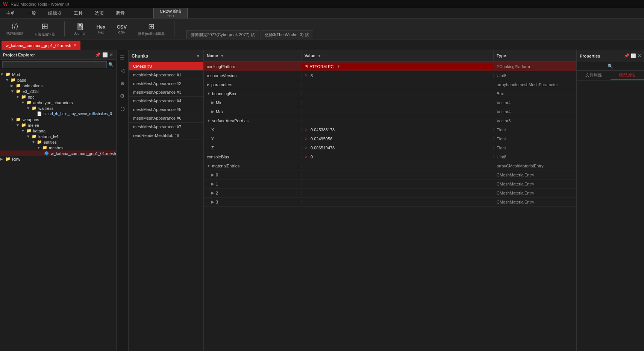 Image resolution: width=644 pixels, height=351 pixels. I want to click on expand-weapons-icon: ▼, so click(13, 120).